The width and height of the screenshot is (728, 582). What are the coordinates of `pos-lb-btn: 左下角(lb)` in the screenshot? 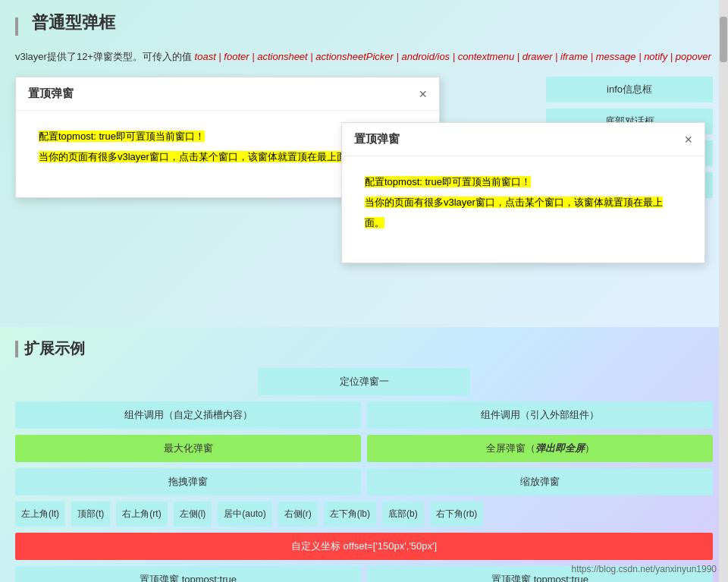 It's located at (350, 514).